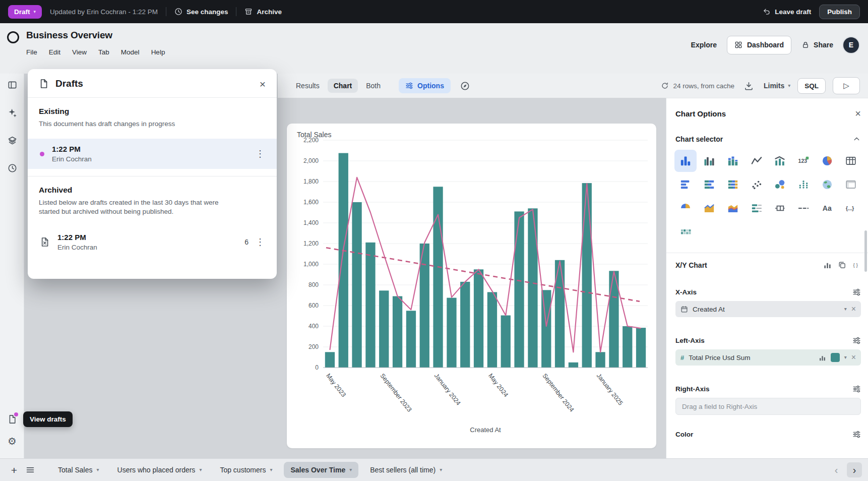  I want to click on x-axis-field-pill: Created At ▾ ×, so click(768, 309).